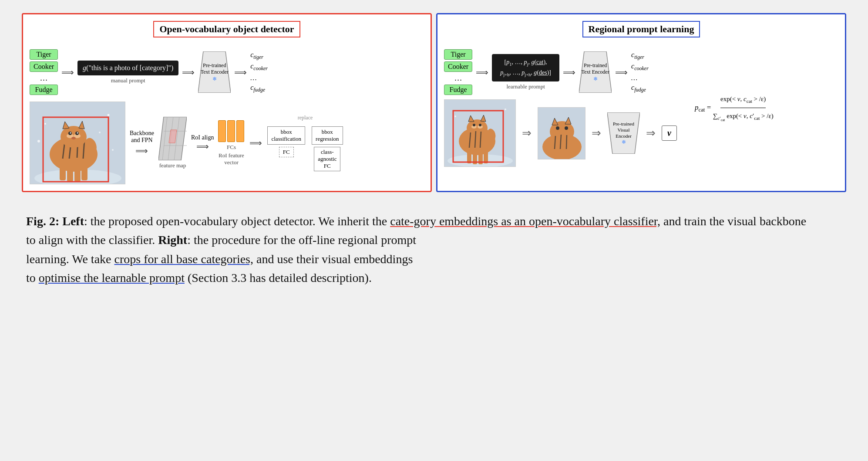 The width and height of the screenshot is (868, 461). Describe the element at coordinates (458, 72) in the screenshot. I see `right-categories: Tiger Cooker … Fudge` at that location.